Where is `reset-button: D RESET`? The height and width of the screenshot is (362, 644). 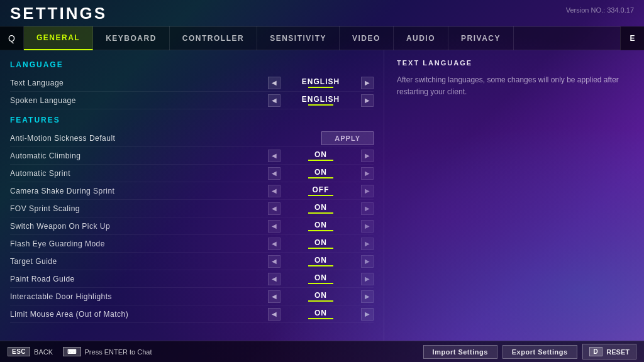 reset-button: D RESET is located at coordinates (609, 352).